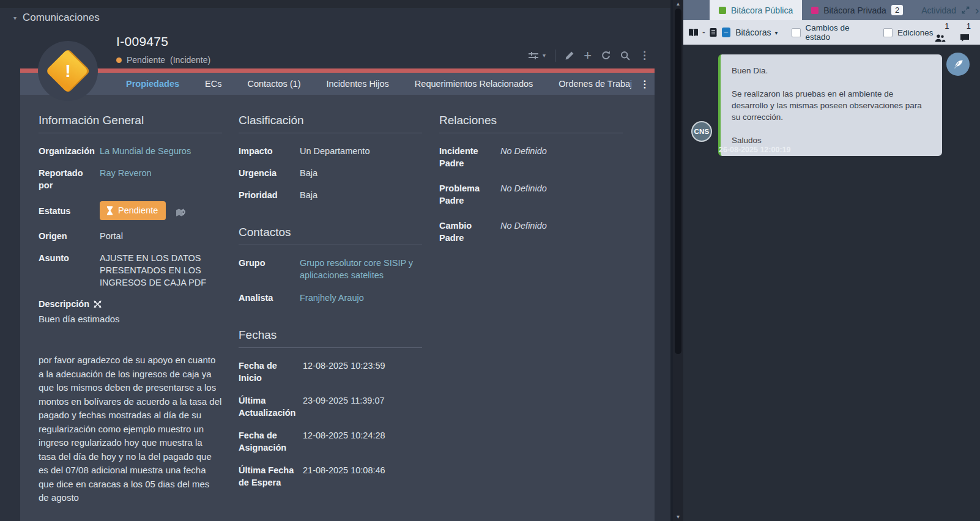 This screenshot has height=521, width=980. I want to click on descripcion-label: Descripción, so click(64, 304).